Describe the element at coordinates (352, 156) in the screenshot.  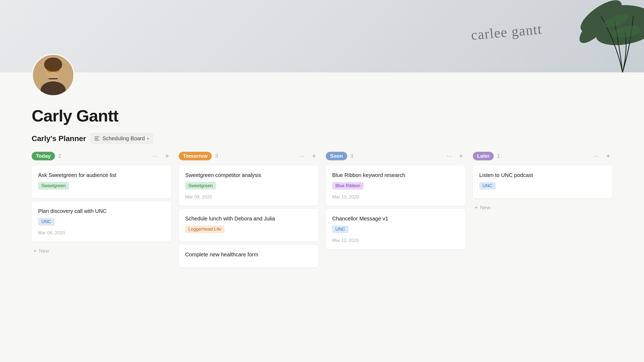
I see `column-count-soon: 3` at that location.